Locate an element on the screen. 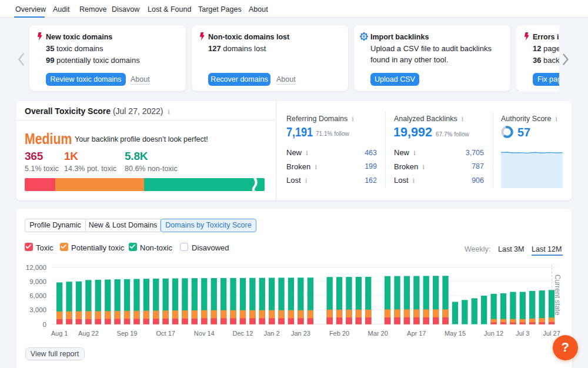 The image size is (588, 368). svg-text: Oct 17 is located at coordinates (165, 333).